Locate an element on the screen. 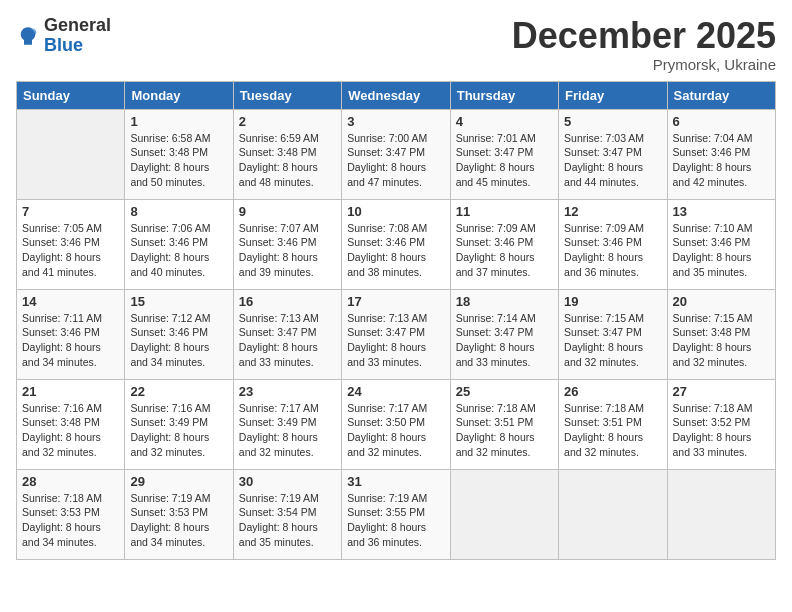  day-info: Sunrise: 7:15 AM Sunset: 3:48 PM Dayligh… is located at coordinates (722, 340).